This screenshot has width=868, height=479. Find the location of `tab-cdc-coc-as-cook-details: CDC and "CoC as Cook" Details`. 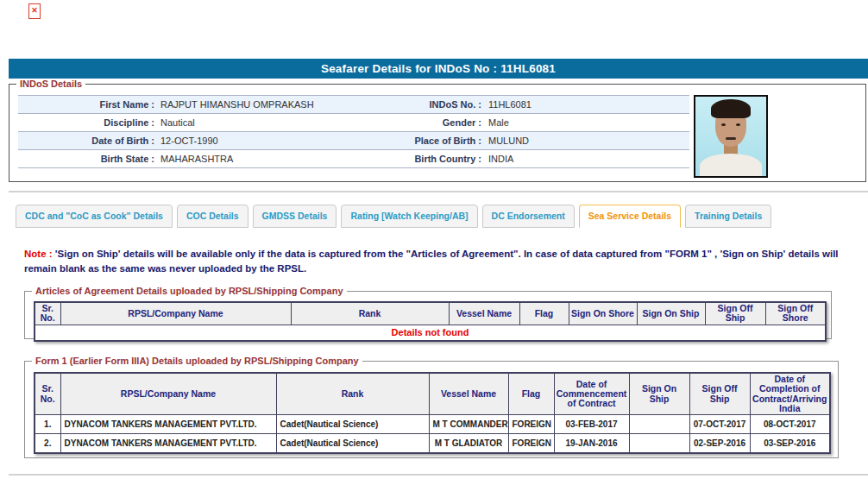

tab-cdc-coc-as-cook-details: CDC and "CoC as Cook" Details is located at coordinates (94, 216).